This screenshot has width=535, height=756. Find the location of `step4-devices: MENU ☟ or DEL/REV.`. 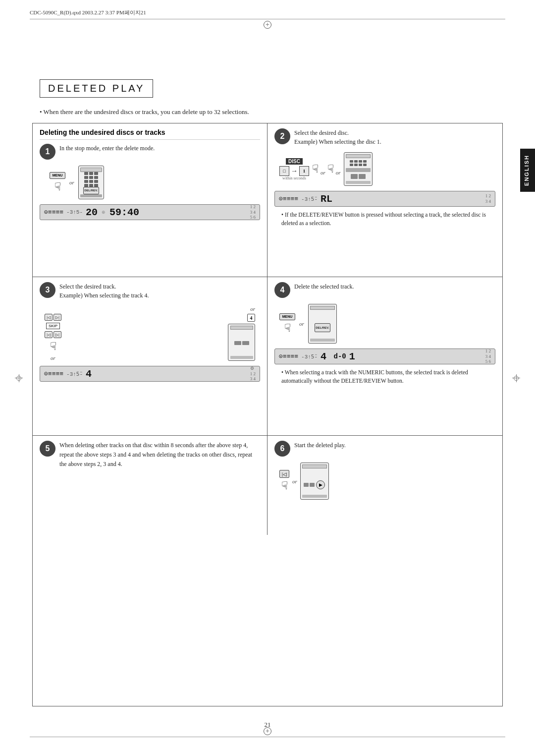

step4-devices: MENU ☟ or DEL/REV. is located at coordinates (385, 324).